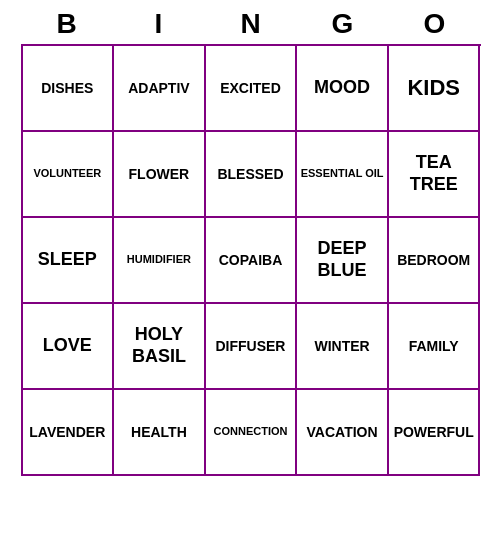 Image resolution: width=501 pixels, height=544 pixels. I want to click on cell-text-20: LAVENDER, so click(67, 432).